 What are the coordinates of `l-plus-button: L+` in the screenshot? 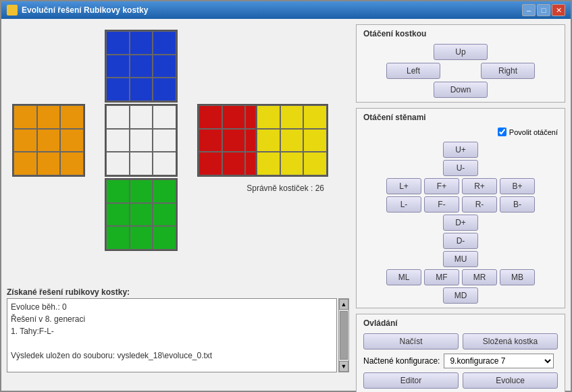 It's located at (404, 186).